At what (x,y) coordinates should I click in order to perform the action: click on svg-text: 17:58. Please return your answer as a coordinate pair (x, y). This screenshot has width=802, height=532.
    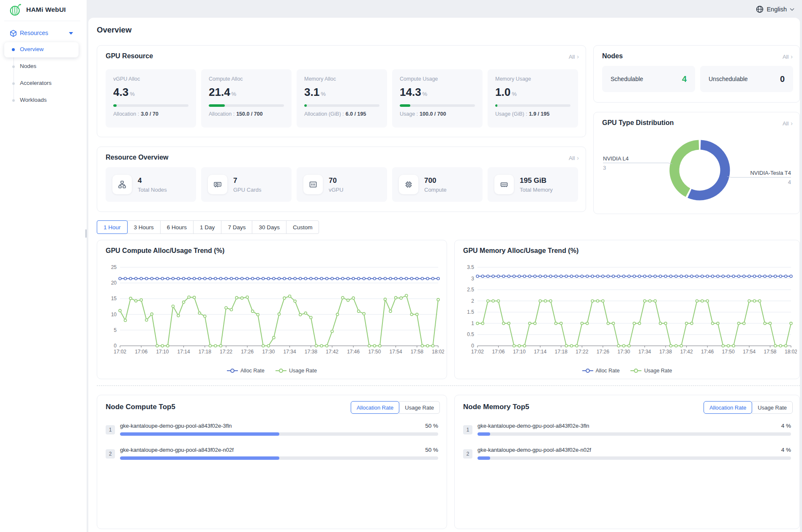
    Looking at the image, I should click on (770, 352).